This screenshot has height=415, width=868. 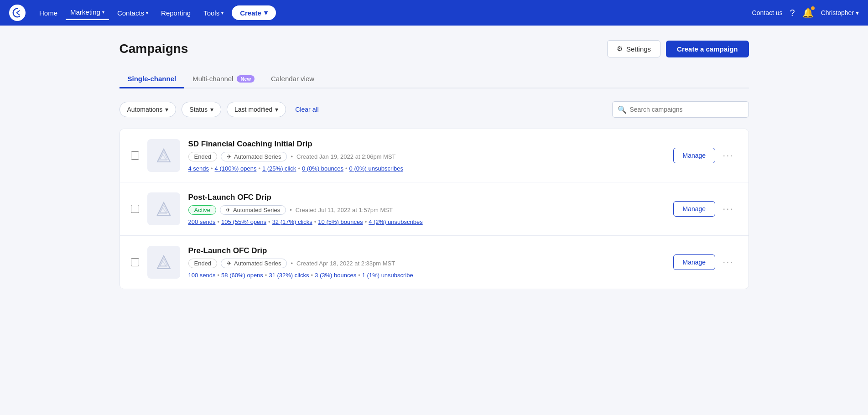 What do you see at coordinates (840, 13) in the screenshot?
I see `user-menu: Christopher ▾` at bounding box center [840, 13].